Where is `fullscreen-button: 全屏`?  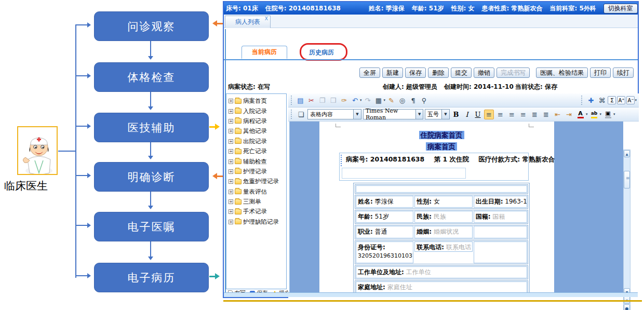
fullscreen-button: 全屏 is located at coordinates (370, 73).